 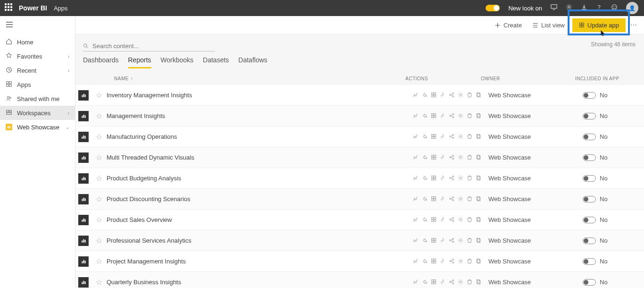 I want to click on col-name-header: NAME ↑, so click(x=260, y=78).